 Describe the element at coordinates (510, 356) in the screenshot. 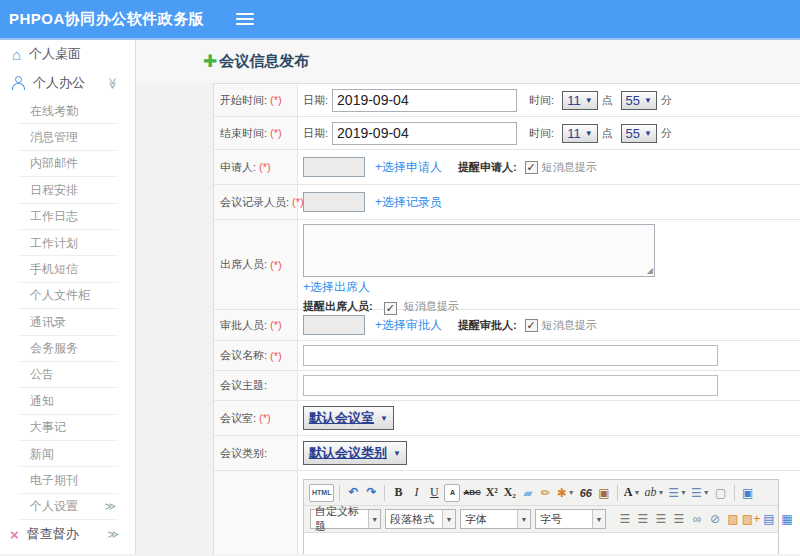

I see `meeting-name-input` at that location.